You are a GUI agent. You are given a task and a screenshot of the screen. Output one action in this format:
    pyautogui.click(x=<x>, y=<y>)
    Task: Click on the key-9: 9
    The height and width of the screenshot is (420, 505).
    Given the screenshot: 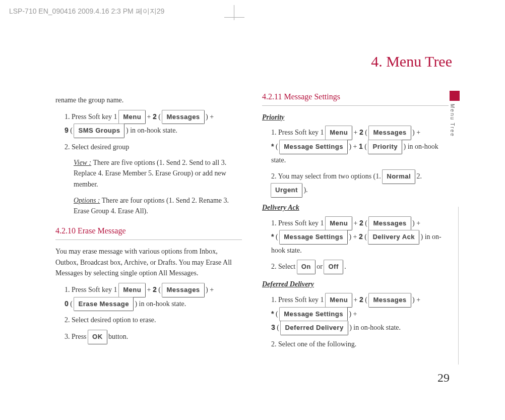 What is the action you would take?
    pyautogui.click(x=67, y=130)
    